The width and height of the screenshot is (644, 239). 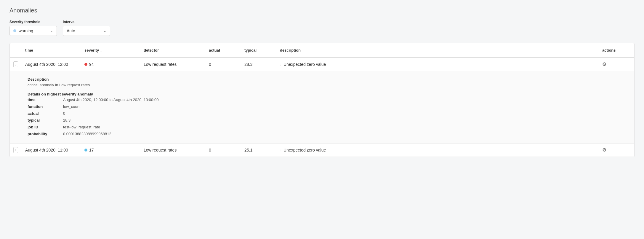 I want to click on details-grid: time August 4th 2020, 12:00:00 to August…, so click(x=322, y=117).